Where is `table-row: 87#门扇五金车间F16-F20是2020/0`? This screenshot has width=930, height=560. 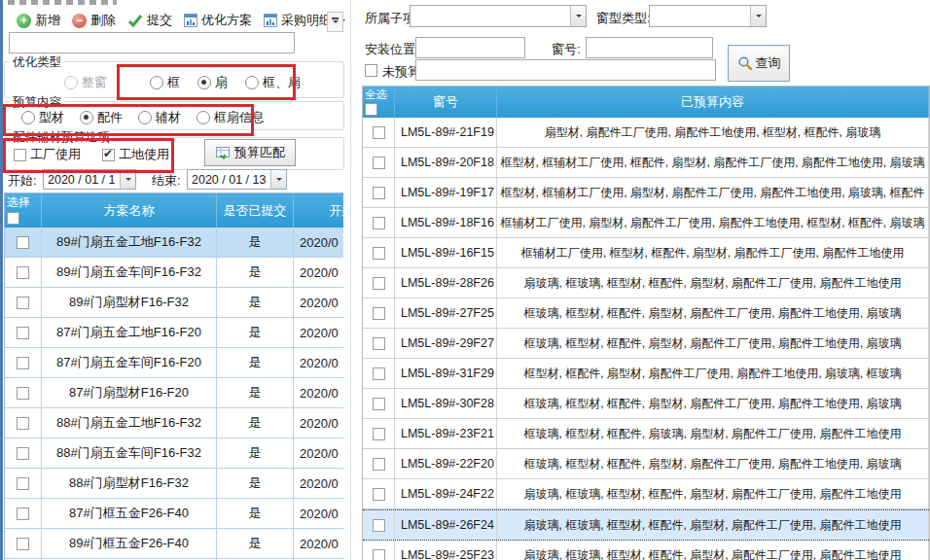
table-row: 87#门扇五金车间F16-F20是2020/0 is located at coordinates (174, 364).